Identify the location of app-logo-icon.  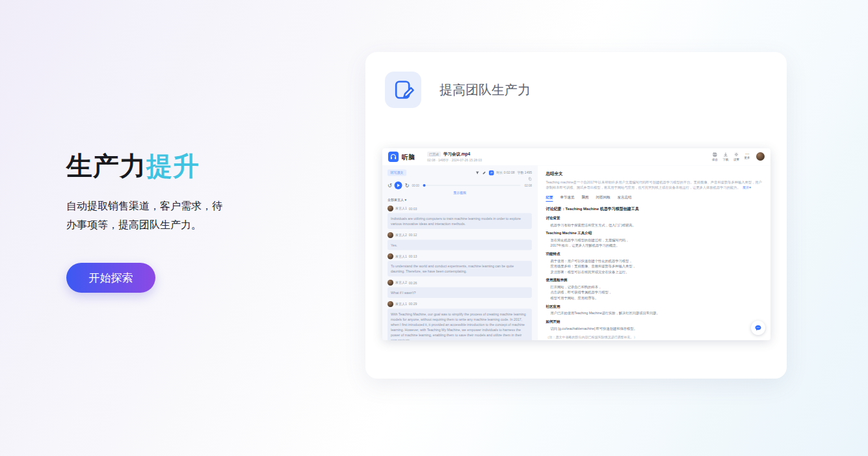
(393, 157).